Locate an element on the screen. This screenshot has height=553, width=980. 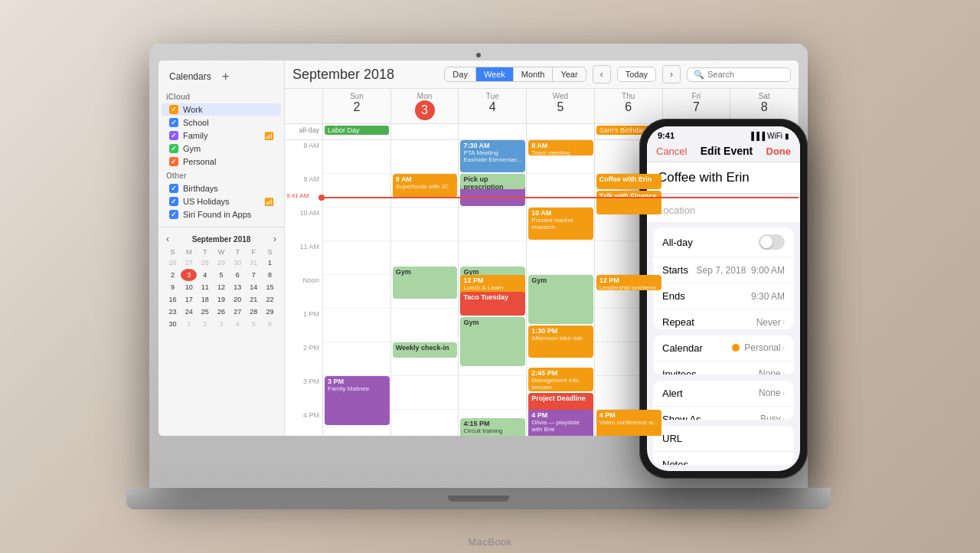
calendar-event: Talk with Finance is located at coordinates (629, 202).